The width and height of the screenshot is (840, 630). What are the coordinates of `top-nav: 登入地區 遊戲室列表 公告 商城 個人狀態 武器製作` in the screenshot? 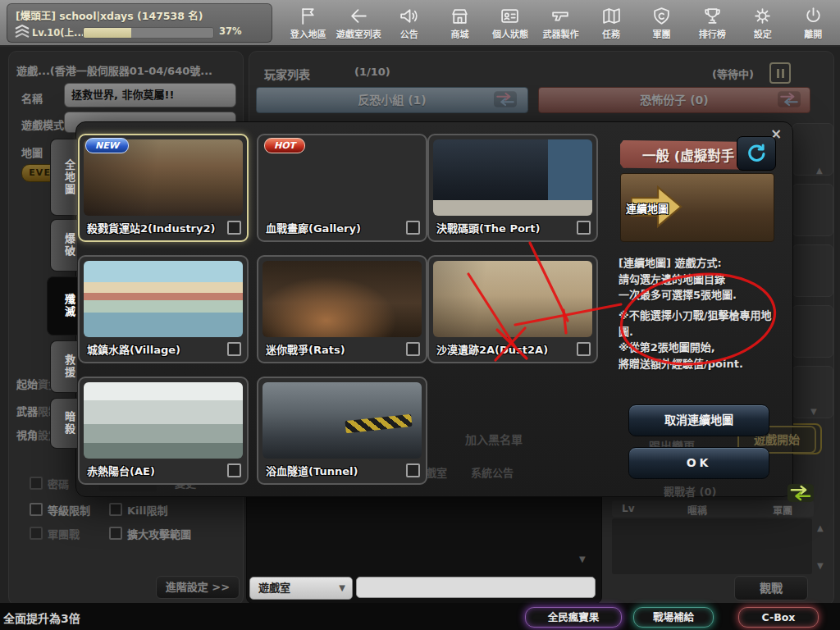 It's located at (561, 23).